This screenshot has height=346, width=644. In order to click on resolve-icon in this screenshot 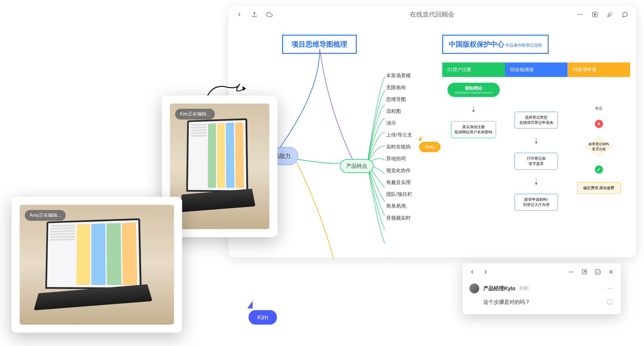, I will do `click(598, 272)`.